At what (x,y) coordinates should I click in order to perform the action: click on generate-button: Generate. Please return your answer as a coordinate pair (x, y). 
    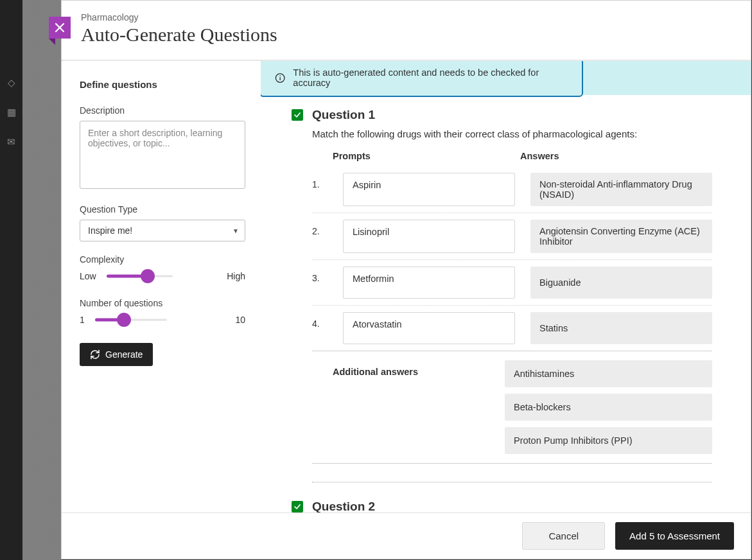
    Looking at the image, I should click on (116, 354).